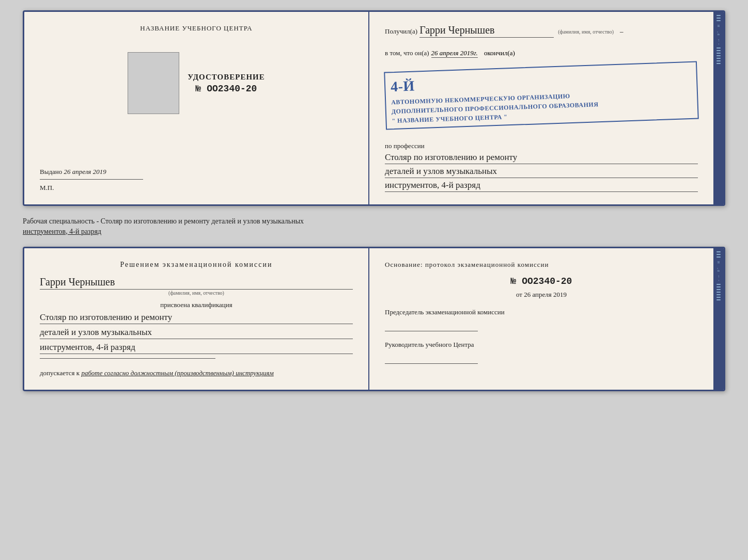 This screenshot has height=560, width=748. What do you see at coordinates (196, 305) in the screenshot?
I see `assigned-label: присвоена квалификация` at bounding box center [196, 305].